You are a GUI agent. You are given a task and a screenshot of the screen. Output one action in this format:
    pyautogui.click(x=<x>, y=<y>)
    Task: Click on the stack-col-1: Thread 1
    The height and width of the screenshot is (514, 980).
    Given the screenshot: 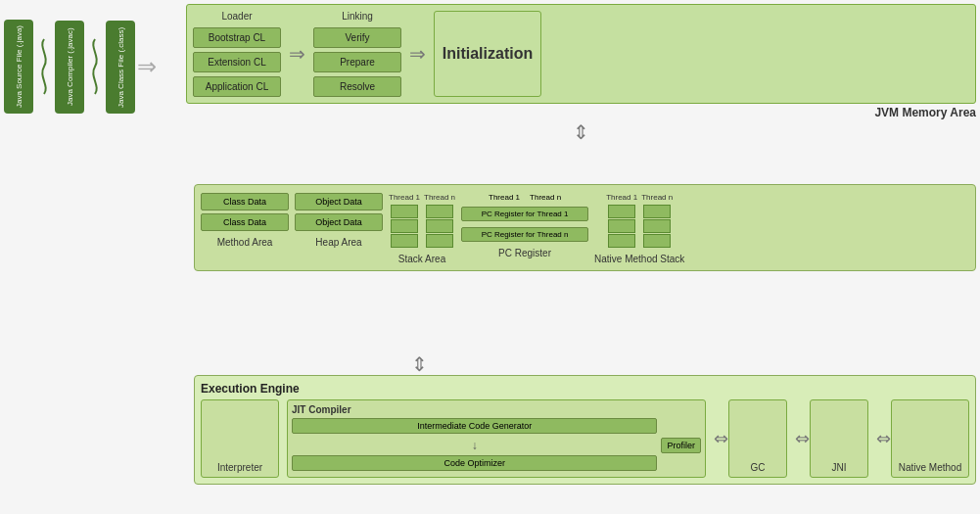 What is the action you would take?
    pyautogui.click(x=404, y=220)
    